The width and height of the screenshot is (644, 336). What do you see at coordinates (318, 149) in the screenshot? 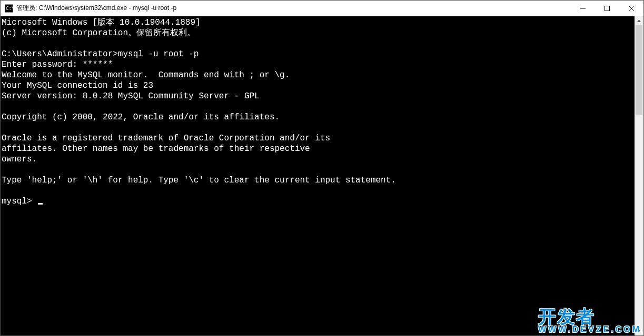
I see `terminal-line: affiliates. Other names may be trademark…` at bounding box center [318, 149].